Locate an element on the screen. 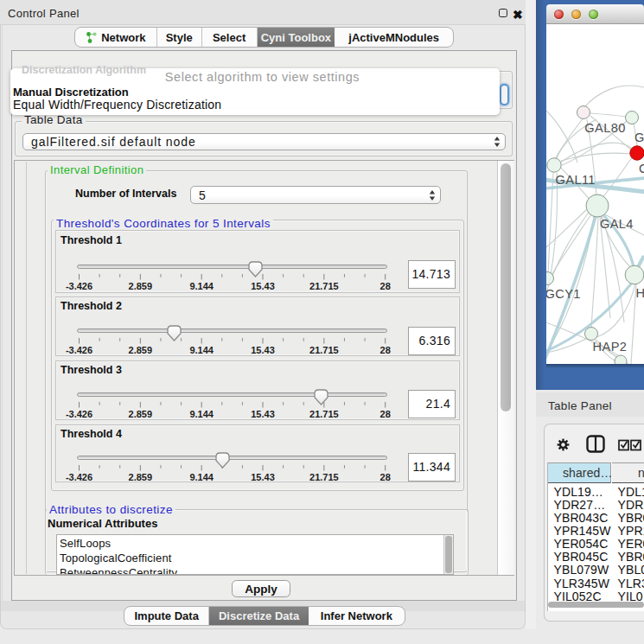 The height and width of the screenshot is (644, 644). svg-text: GAL4 is located at coordinates (617, 224).